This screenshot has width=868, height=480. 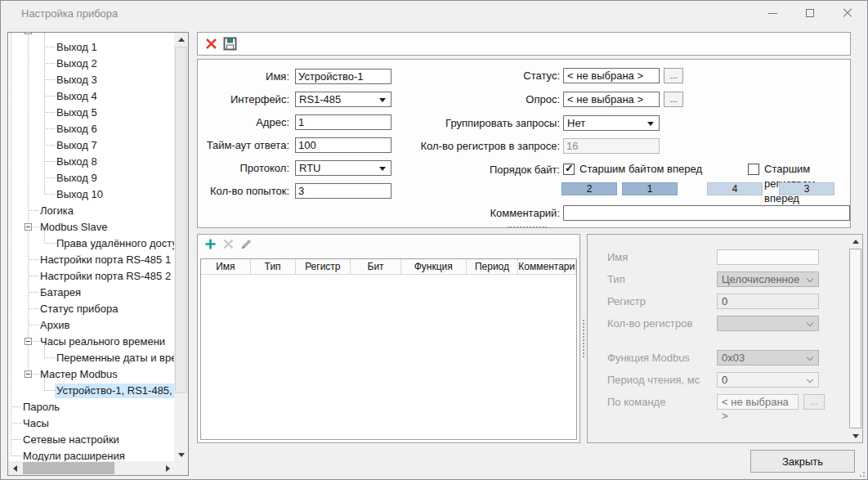 I want to click on tree-item, so click(x=92, y=36).